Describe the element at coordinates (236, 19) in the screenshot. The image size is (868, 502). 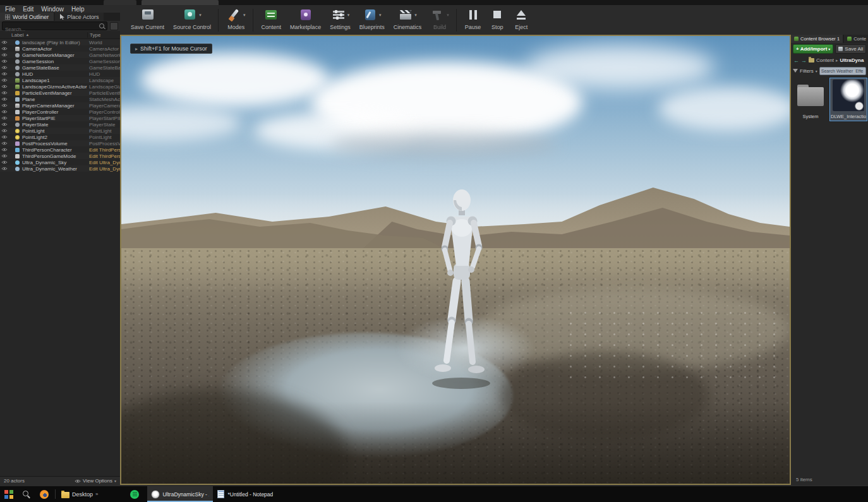
I see `modes-button: ▾Modes` at that location.